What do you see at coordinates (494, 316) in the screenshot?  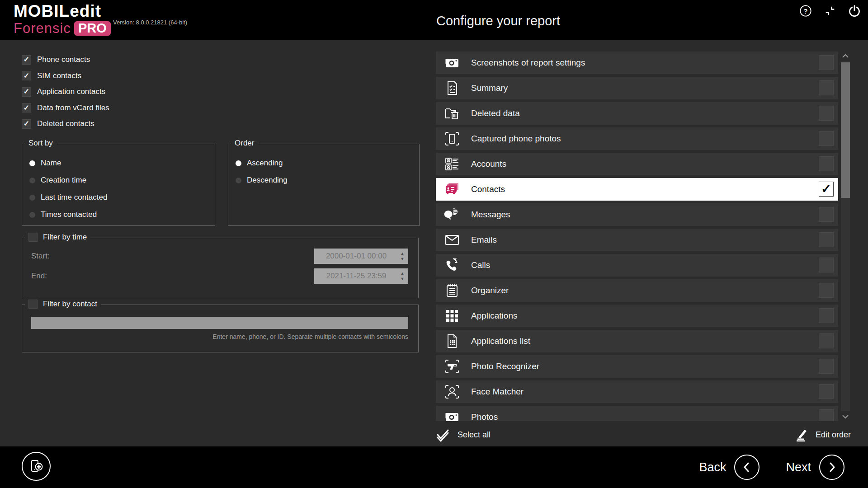 I see `report-section-label: Applications` at bounding box center [494, 316].